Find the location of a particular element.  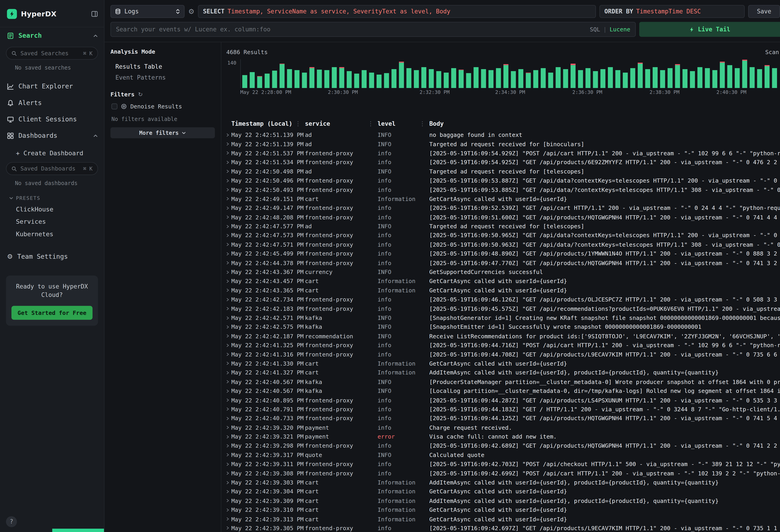

sql-toggle: SQL is located at coordinates (595, 30).